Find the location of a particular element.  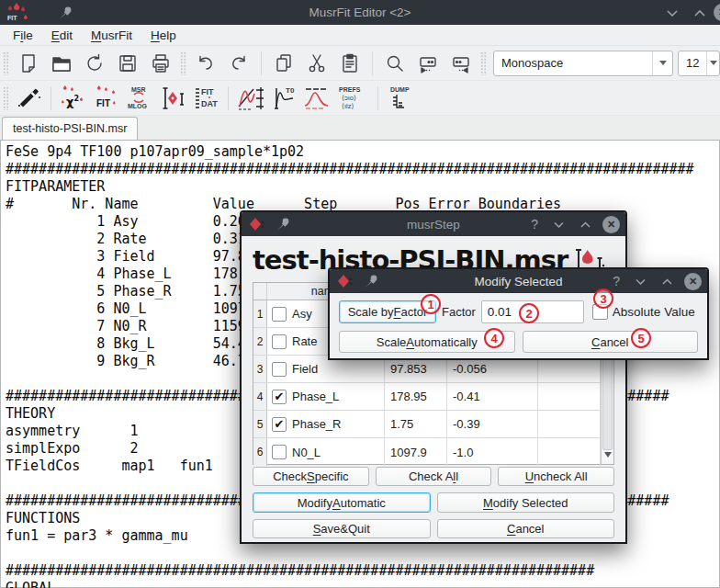

print-button is located at coordinates (161, 63).